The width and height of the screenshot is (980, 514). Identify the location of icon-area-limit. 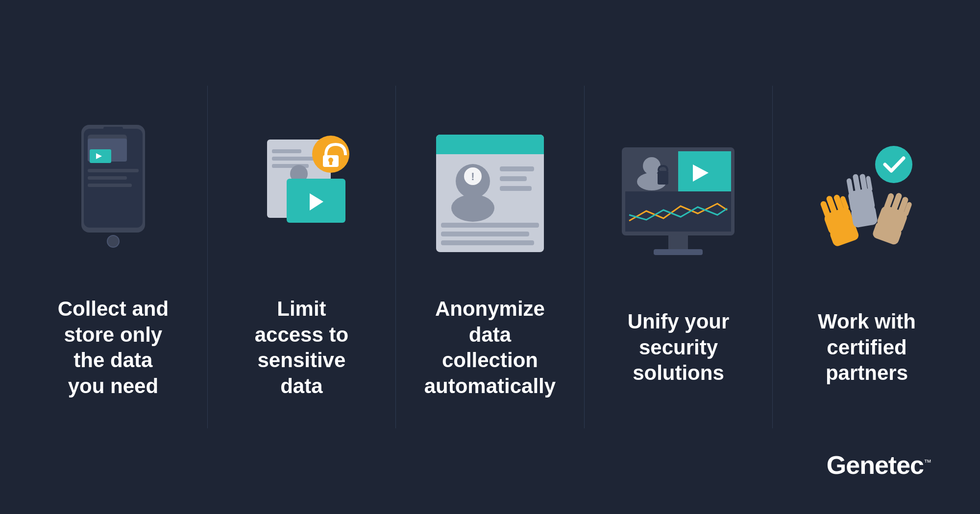
(301, 193).